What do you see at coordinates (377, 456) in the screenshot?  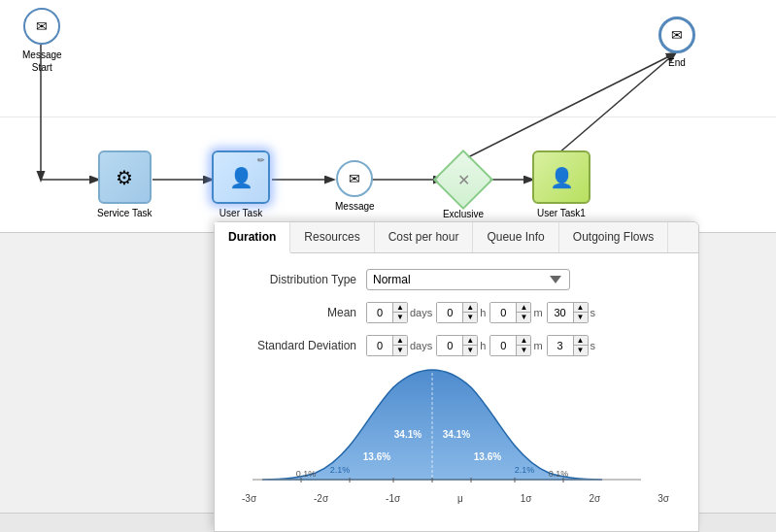 I see `svg-text: 13.6%` at bounding box center [377, 456].